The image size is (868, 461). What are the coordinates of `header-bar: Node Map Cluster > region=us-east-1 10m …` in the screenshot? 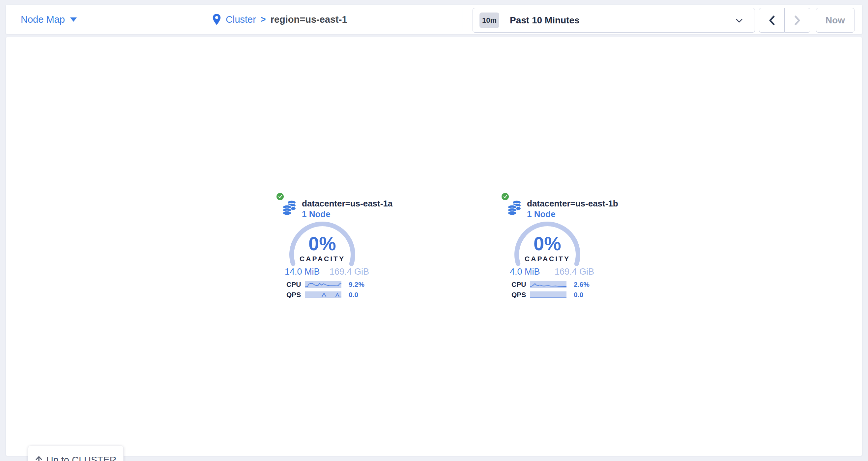 It's located at (434, 20).